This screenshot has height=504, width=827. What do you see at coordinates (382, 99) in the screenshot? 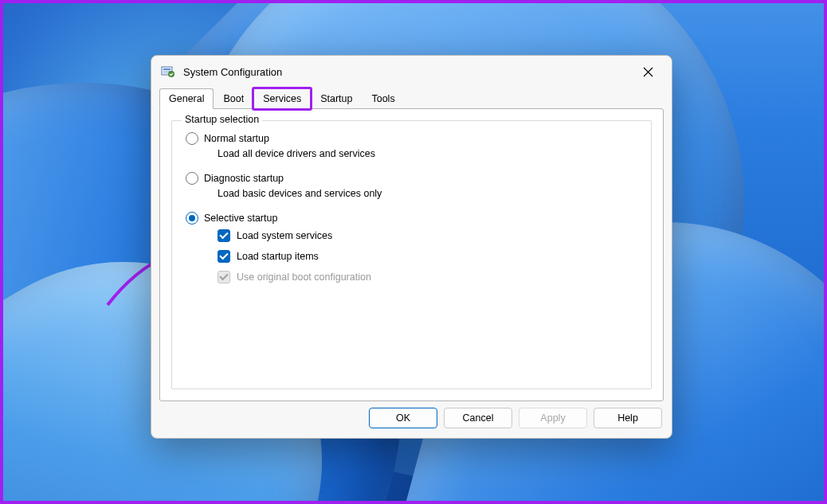
I see `tab-tools: Tools` at bounding box center [382, 99].